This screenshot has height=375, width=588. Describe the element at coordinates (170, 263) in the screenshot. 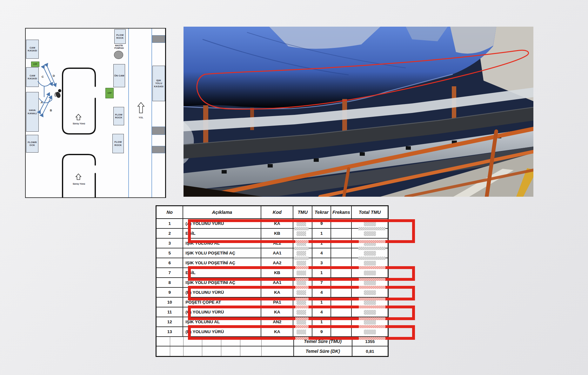

I see `cell-no: 6` at that location.